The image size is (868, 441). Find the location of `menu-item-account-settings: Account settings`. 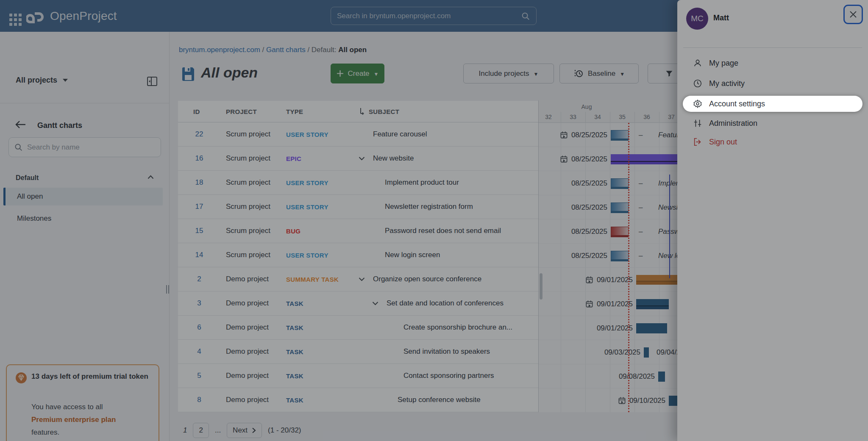

menu-item-account-settings: Account settings is located at coordinates (773, 104).